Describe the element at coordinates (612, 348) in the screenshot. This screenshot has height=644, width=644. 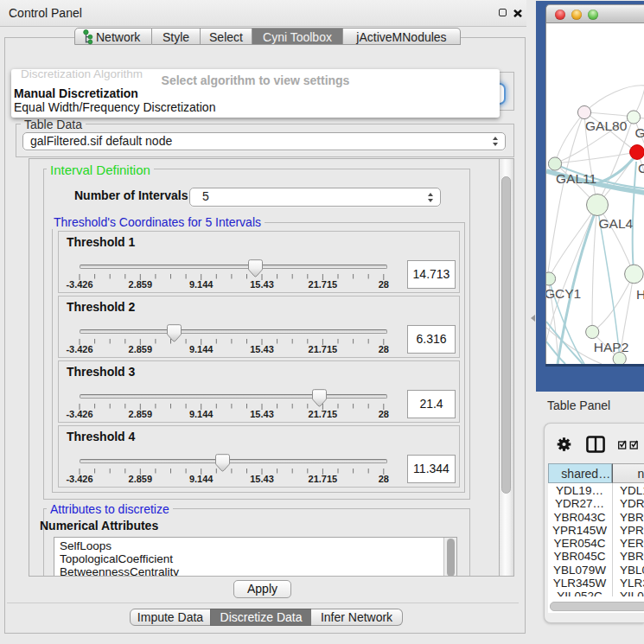
I see `svg-text: HAP2` at that location.